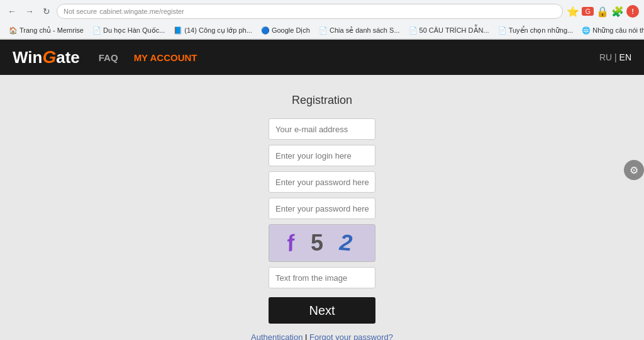 The width and height of the screenshot is (644, 340). Describe the element at coordinates (47, 57) in the screenshot. I see `logo: WinGate` at that location.